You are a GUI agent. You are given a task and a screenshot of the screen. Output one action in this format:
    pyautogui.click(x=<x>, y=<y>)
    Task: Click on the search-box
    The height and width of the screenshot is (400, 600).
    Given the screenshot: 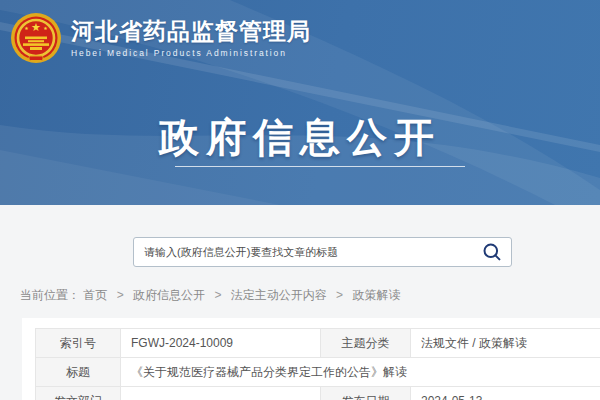 What is the action you would take?
    pyautogui.click(x=322, y=252)
    